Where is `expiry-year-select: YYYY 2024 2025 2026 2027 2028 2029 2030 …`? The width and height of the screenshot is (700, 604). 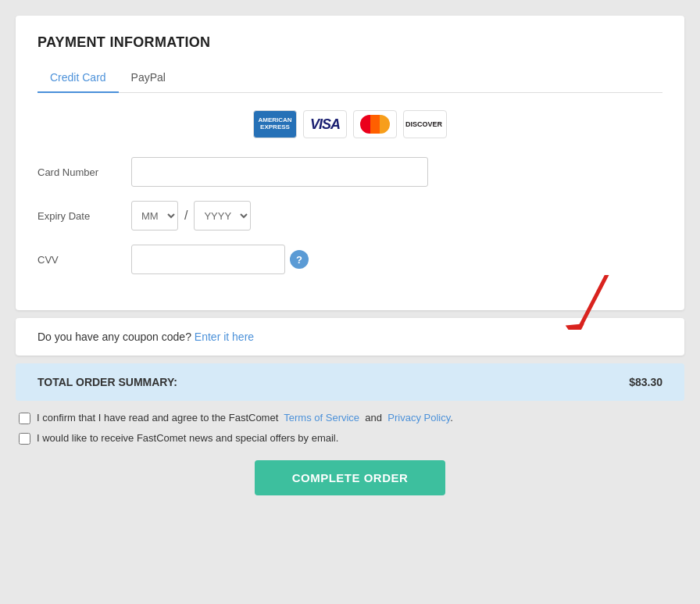 expiry-year-select: YYYY 2024 2025 2026 2027 2028 2029 2030 … is located at coordinates (222, 216).